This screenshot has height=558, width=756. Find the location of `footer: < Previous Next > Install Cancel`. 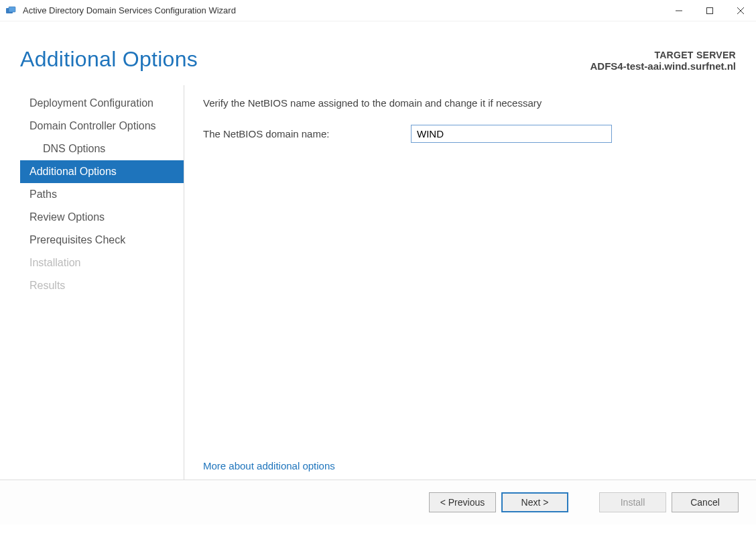

footer: < Previous Next > Install Cancel is located at coordinates (378, 502).